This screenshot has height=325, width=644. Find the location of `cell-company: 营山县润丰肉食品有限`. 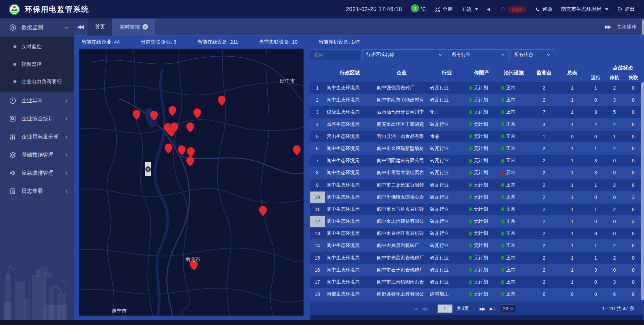

cell-company: 营山县润丰肉食品有限 is located at coordinates (401, 137).